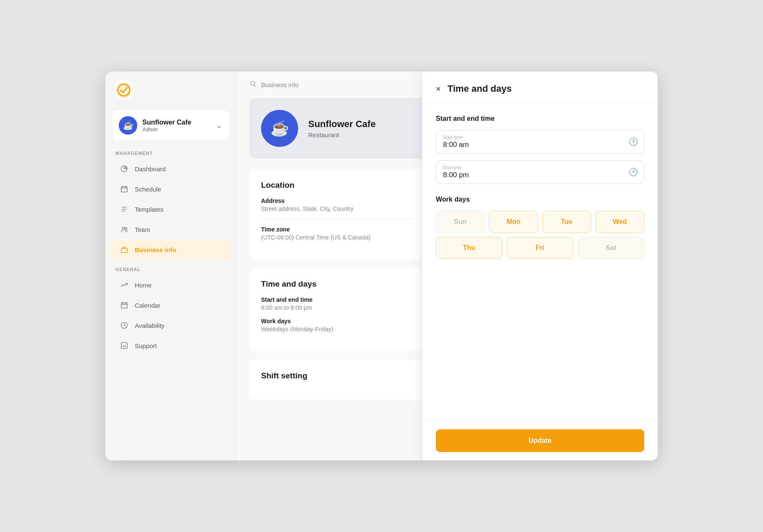  I want to click on templates-label: Templates, so click(149, 210).